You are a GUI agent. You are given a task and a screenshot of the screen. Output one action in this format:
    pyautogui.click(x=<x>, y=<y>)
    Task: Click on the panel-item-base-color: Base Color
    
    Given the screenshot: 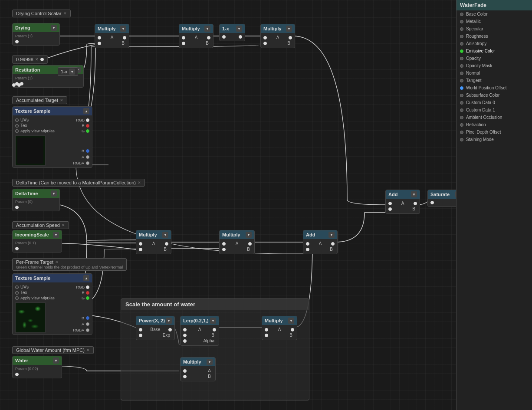 What is the action you would take?
    pyautogui.click(x=494, y=14)
    